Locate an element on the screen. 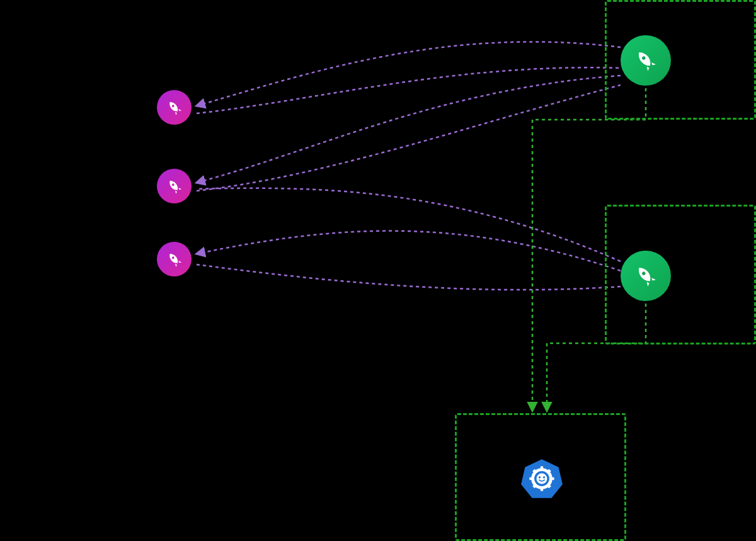  edge-src1-t2 is located at coordinates (408, 129).